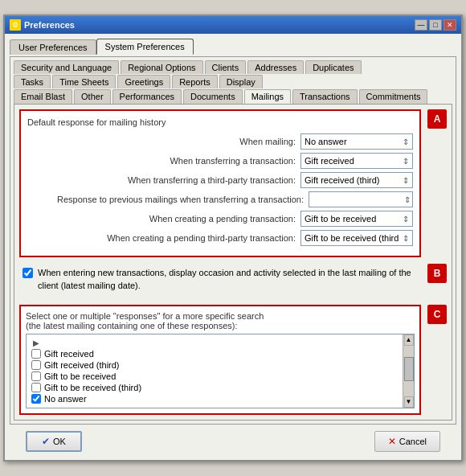 The height and width of the screenshot is (476, 466). What do you see at coordinates (233, 25) in the screenshot?
I see `title-bar: ⚙ Preferences — □ ✕` at bounding box center [233, 25].